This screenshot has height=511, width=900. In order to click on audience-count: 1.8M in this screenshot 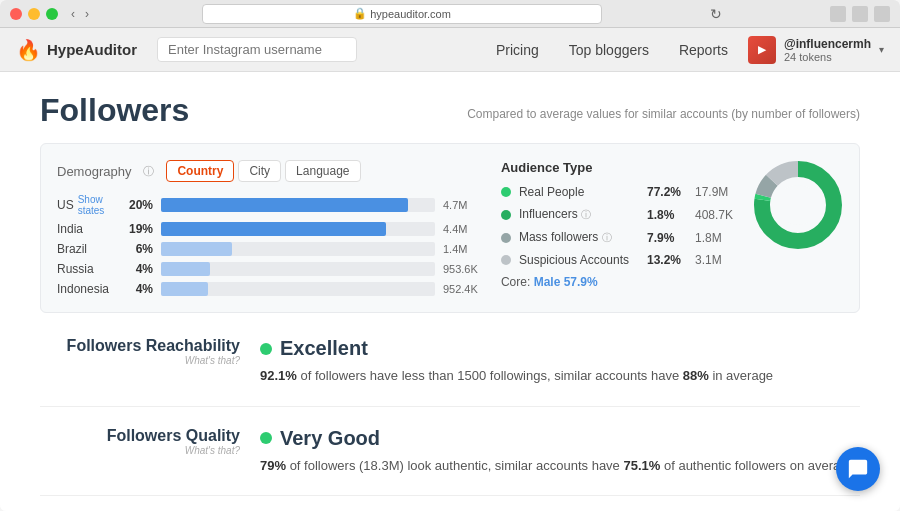, I will do `click(708, 238)`.